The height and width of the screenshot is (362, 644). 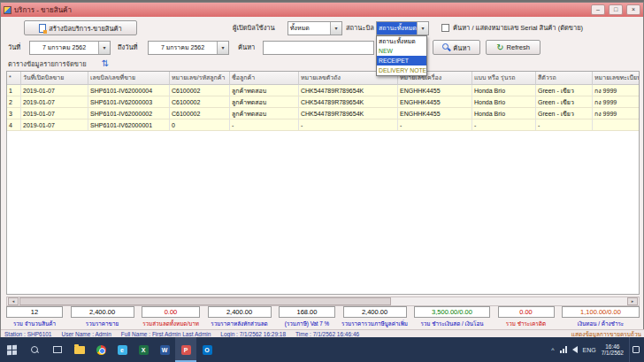 What do you see at coordinates (129, 90) in the screenshot?
I see `table-cell: SHP6101-IV62000004` at bounding box center [129, 90].